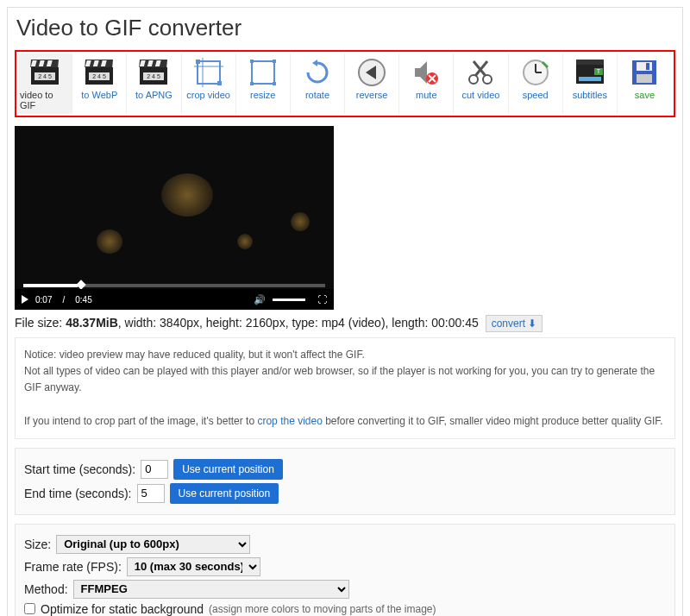  Describe the element at coordinates (590, 72) in the screenshot. I see `subtitles-icon: T` at that location.